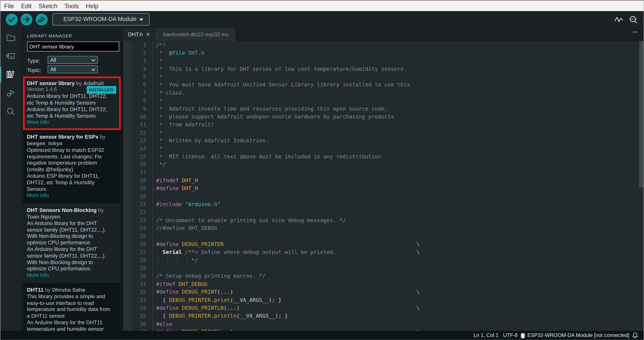 The width and height of the screenshot is (644, 340). What do you see at coordinates (398, 308) in the screenshot?
I see `code-line-34: #define DEBUG_PRINTLN(...) \` at bounding box center [398, 308].